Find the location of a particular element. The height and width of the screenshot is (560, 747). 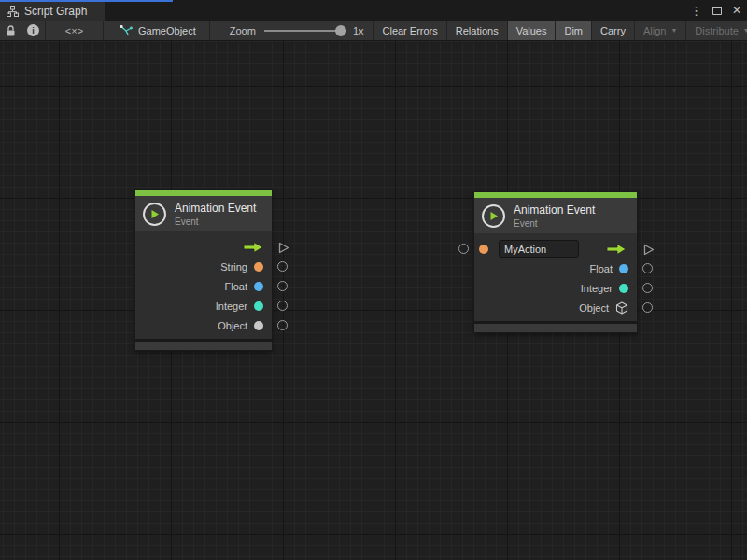

node-animation-event-2: Animation Event Event Float is located at coordinates (556, 262).